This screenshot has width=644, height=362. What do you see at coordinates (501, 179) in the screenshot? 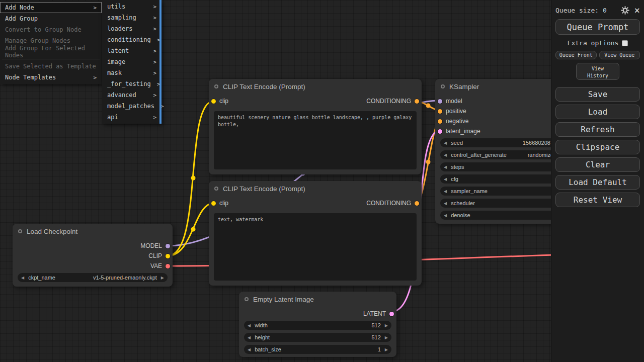
I see `widget-cfg: ◀ cfg` at bounding box center [501, 179].